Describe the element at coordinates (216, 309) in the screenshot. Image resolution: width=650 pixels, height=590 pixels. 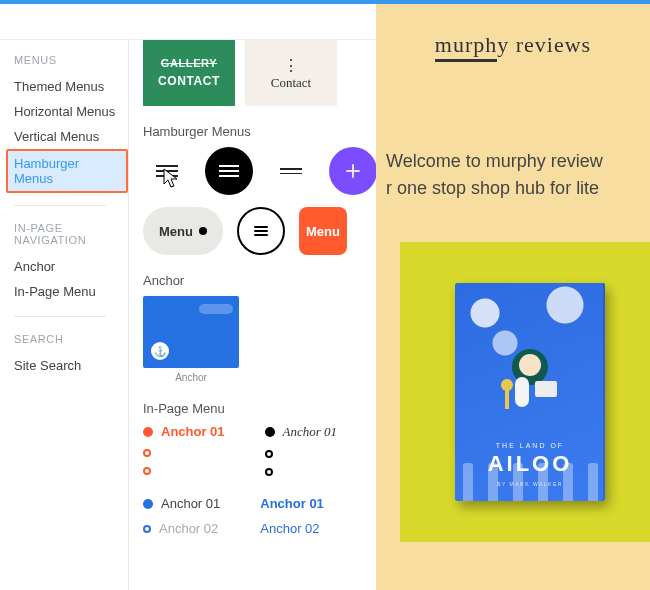
I see `anchor-bar-shape` at that location.